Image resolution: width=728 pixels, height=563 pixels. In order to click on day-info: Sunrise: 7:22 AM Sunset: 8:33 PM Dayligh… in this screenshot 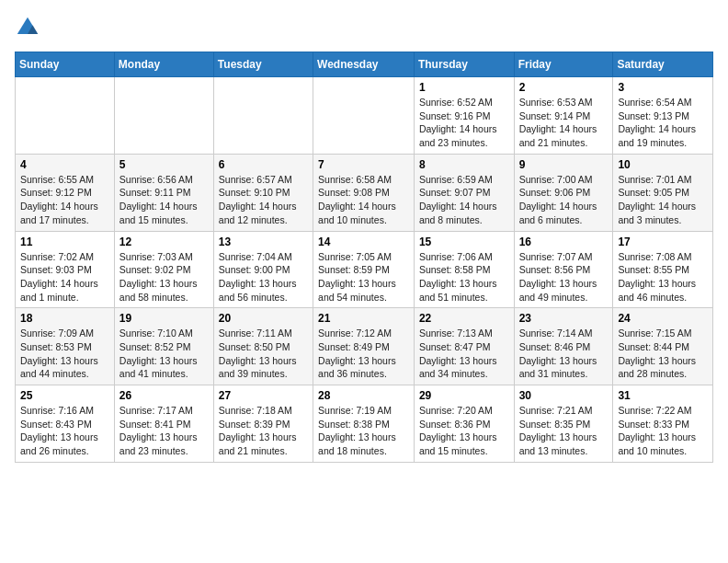, I will do `click(663, 431)`.